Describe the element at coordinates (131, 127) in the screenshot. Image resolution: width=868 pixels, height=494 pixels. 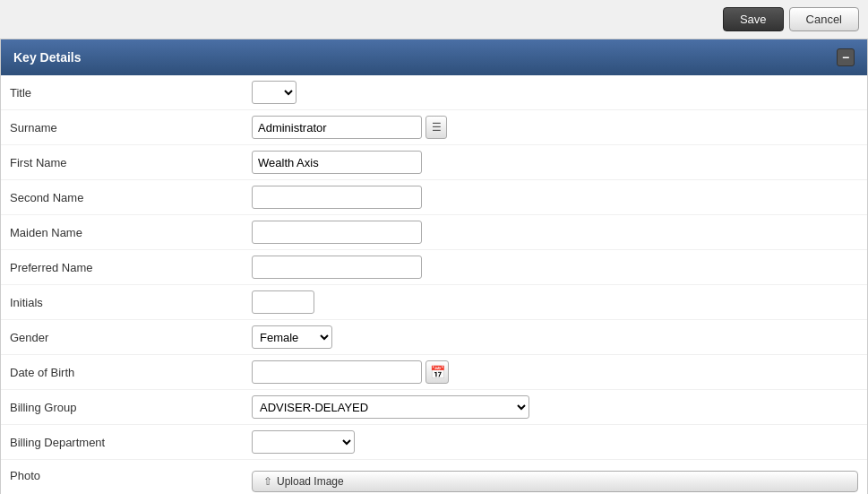
I see `surname-label: Surname` at that location.